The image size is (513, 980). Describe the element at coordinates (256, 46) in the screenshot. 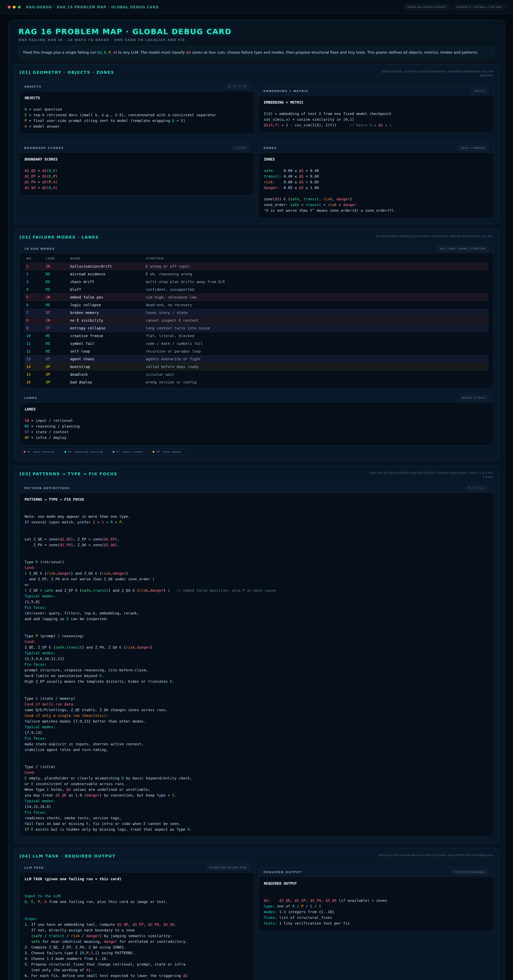

I see `card-header: RAG 16 PROBLEM MAP · GLOBAL DEBUG CARD O…` at that location.